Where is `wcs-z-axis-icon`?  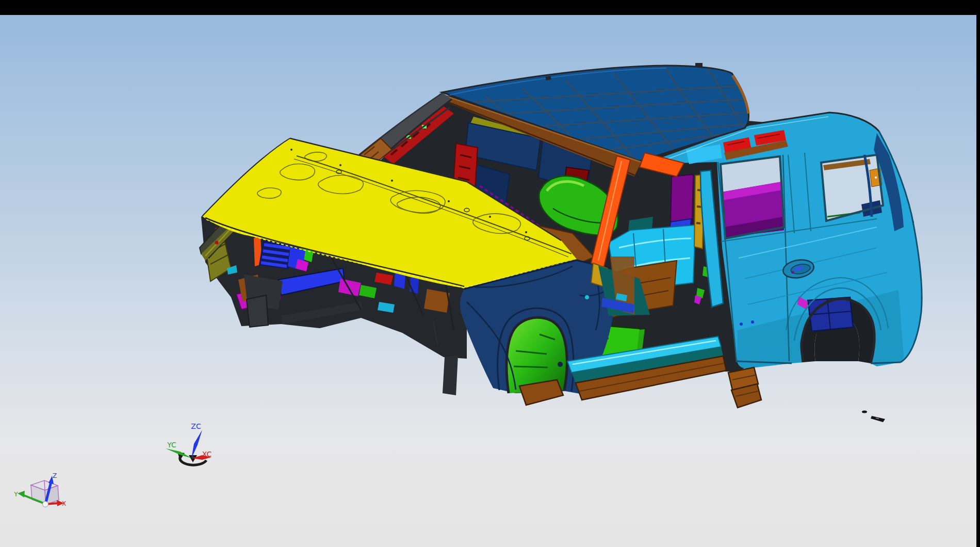 wcs-z-axis-icon is located at coordinates (197, 444).